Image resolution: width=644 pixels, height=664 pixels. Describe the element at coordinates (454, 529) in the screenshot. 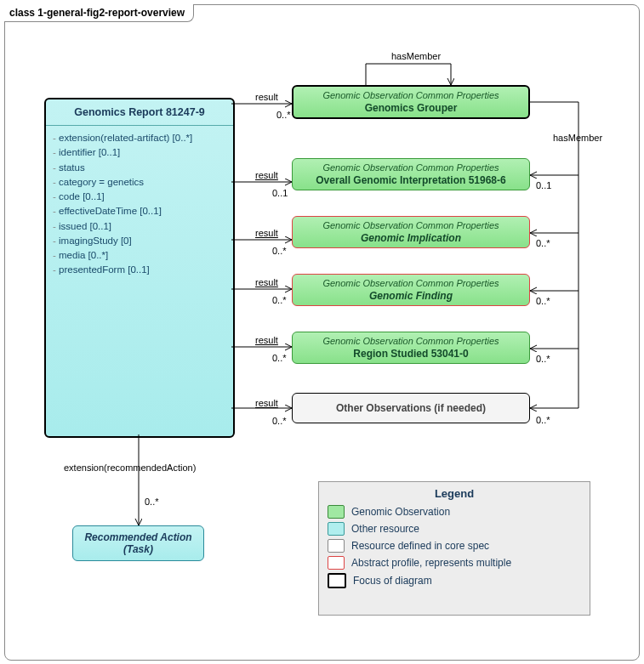

I see `legend-item: Other resource` at that location.